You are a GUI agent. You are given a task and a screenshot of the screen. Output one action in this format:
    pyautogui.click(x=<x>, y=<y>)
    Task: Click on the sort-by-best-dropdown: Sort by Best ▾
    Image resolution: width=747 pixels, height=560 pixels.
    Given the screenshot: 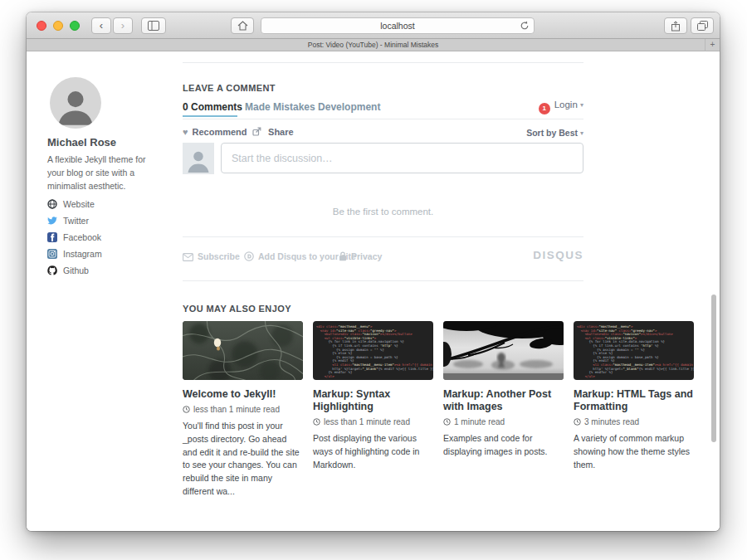 What is the action you would take?
    pyautogui.click(x=554, y=133)
    